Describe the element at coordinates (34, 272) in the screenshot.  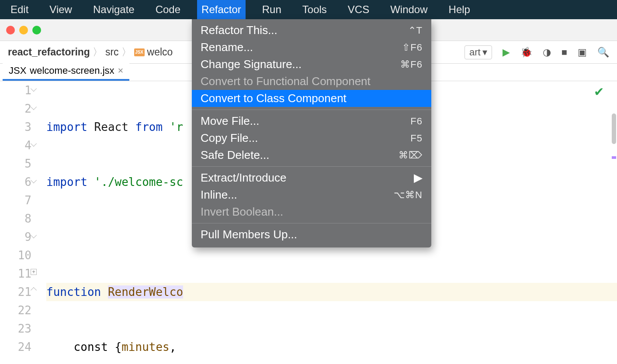
I see `fold-expand-icon: +` at that location.